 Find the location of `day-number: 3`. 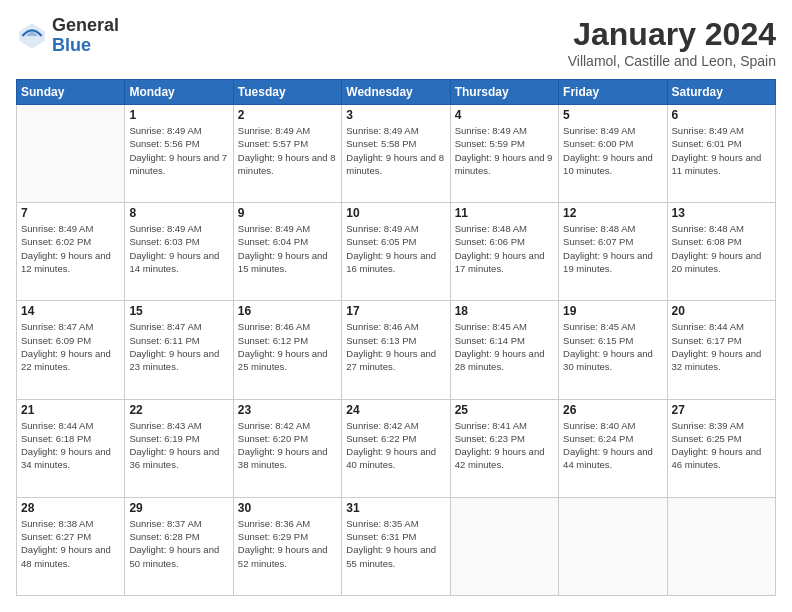

day-number: 3 is located at coordinates (396, 115).